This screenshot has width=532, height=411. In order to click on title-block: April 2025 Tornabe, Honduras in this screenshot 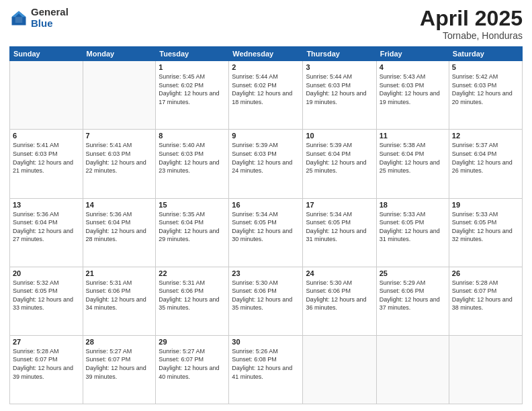, I will do `click(472, 24)`.